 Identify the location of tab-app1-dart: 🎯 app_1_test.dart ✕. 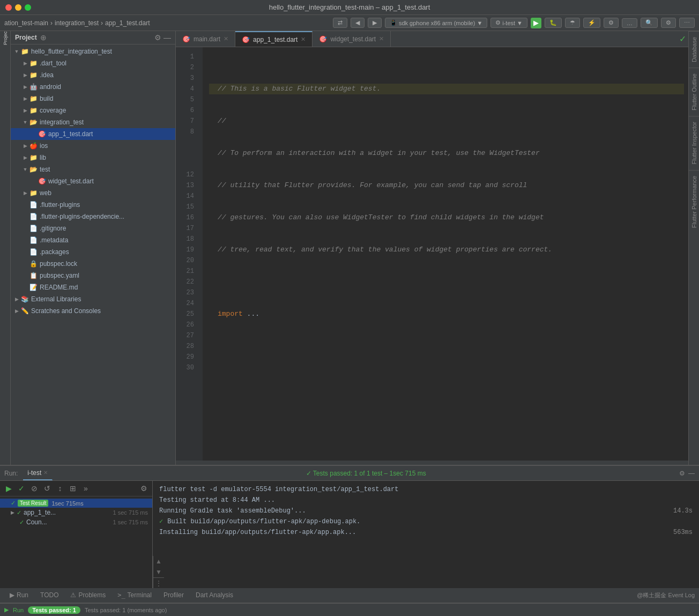
(274, 39).